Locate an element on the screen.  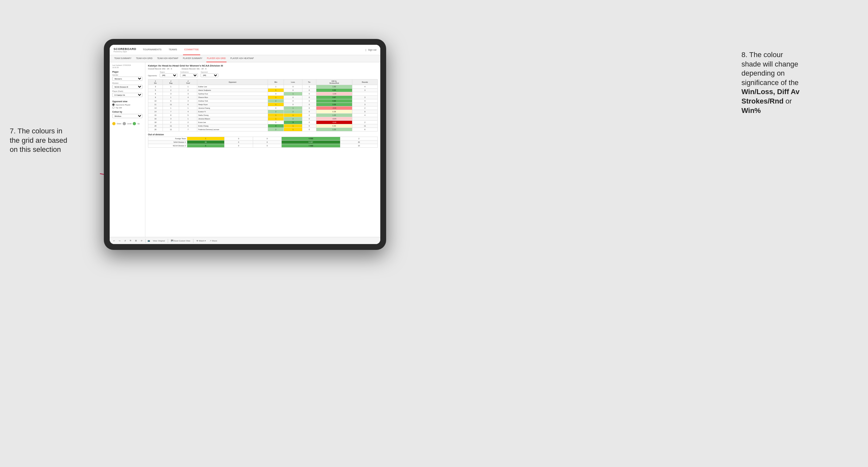
division-label: Division is located at coordinates (127, 83).